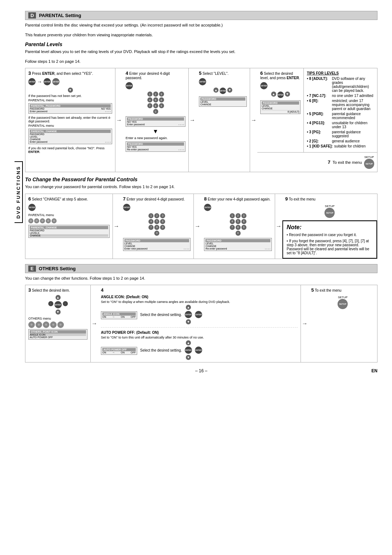 This screenshot has width=392, height=555. Describe the element at coordinates (281, 110) in the screenshot. I see `step-6-cell: 6 Select the desired level, and press EN…` at that location.